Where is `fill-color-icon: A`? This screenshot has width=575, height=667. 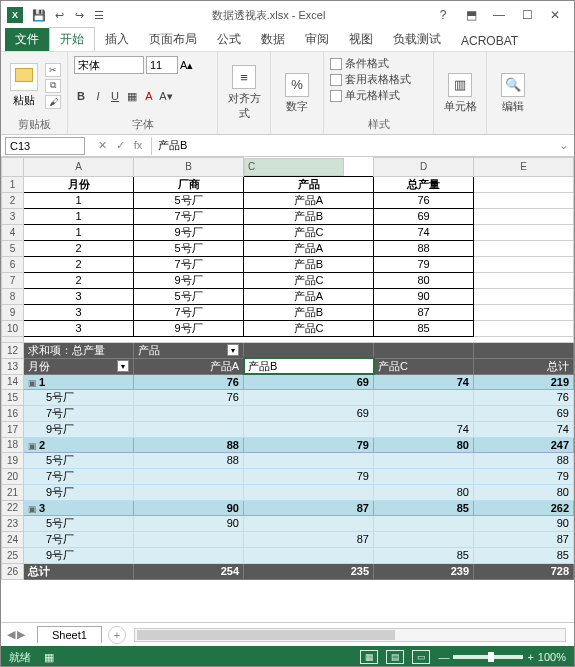
fill-color-icon: A is located at coordinates (149, 96).